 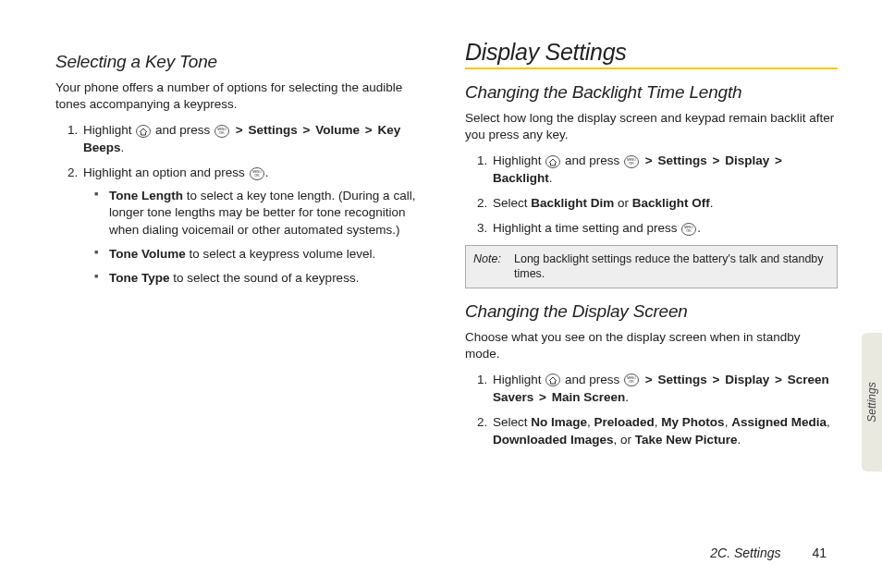 I want to click on step: Select Backlight Dim or Backlight Off., so click(x=664, y=203).